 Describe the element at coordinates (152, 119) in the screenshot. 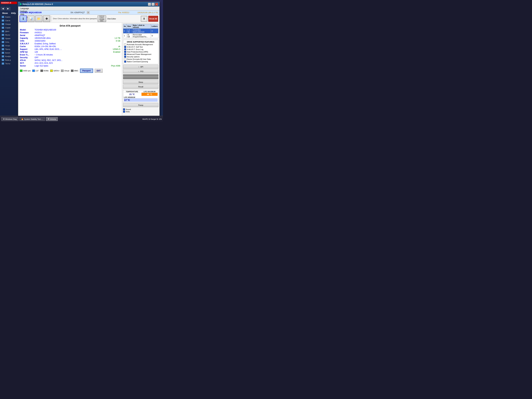

I see `taskbar-right: WinPE 10 Sergei St EN` at that location.